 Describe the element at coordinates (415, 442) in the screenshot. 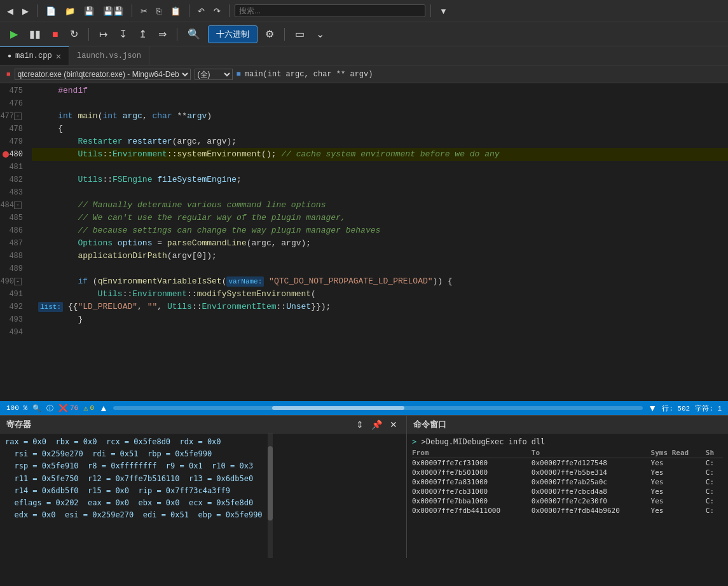

I see `cmd-prompt-icon: >` at that location.